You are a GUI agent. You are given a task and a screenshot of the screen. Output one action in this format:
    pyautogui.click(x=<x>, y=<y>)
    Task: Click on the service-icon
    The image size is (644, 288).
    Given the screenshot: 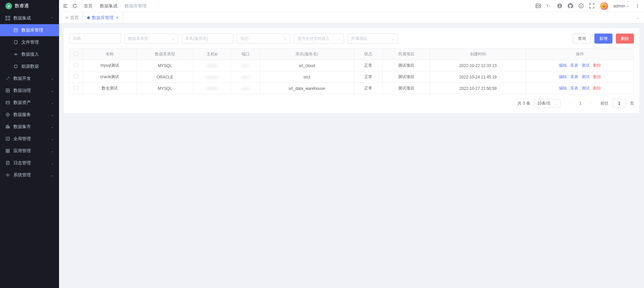 What is the action you would take?
    pyautogui.click(x=8, y=115)
    